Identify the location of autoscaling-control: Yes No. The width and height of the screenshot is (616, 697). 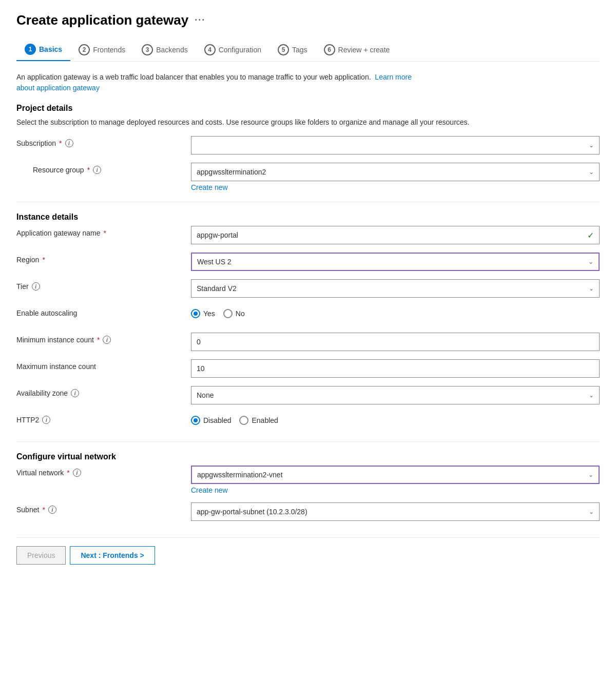
(395, 312).